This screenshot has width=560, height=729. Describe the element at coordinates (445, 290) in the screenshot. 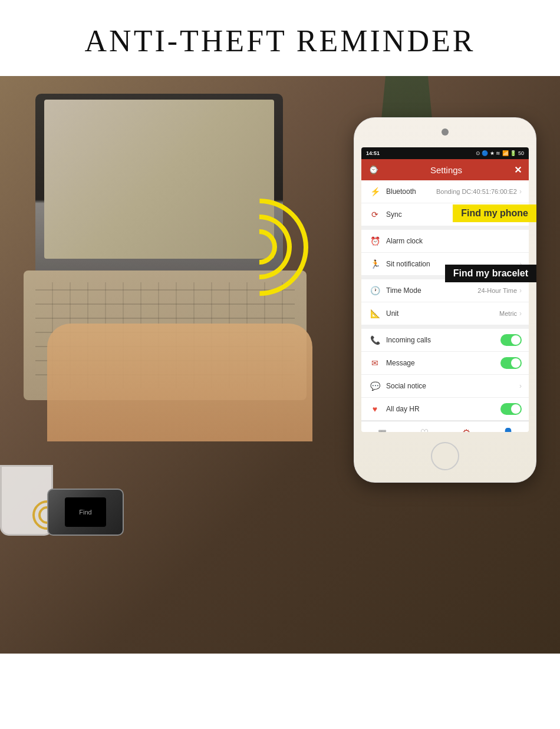

I see `phone-screen: 14:51 ⊙ 🔵 ★ ≋ 📶 🔋 50 ⌚ Settings ✕ ⚡` at that location.